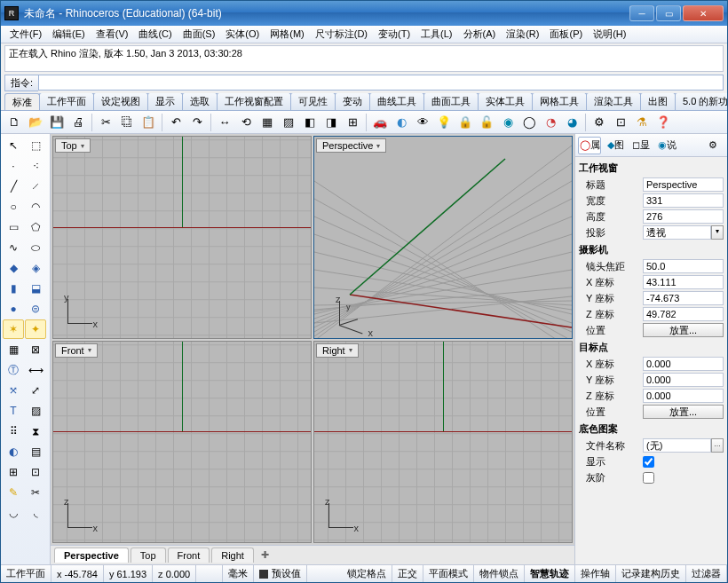 The width and height of the screenshot is (728, 583). Describe the element at coordinates (707, 573) in the screenshot. I see `status-filter: 过滤器` at that location.